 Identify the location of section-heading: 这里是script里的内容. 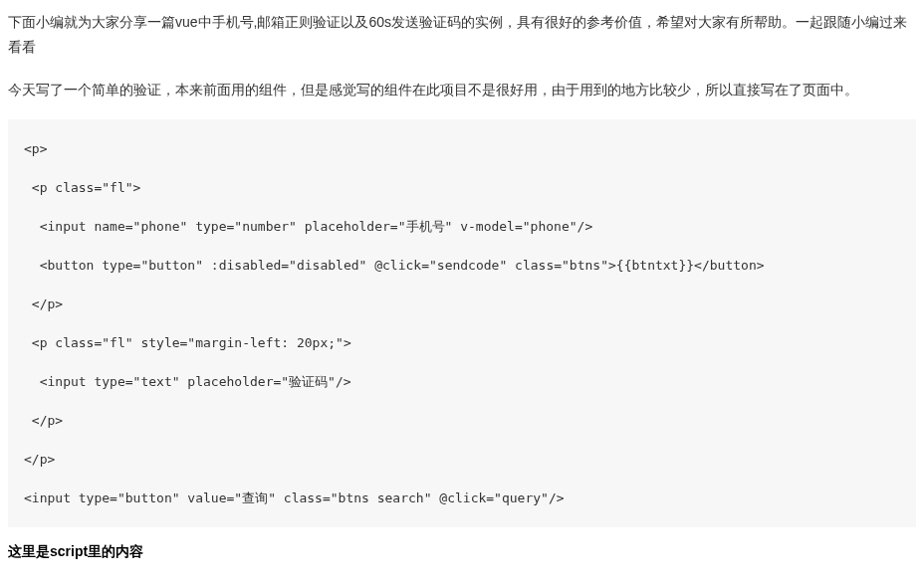
(462, 550).